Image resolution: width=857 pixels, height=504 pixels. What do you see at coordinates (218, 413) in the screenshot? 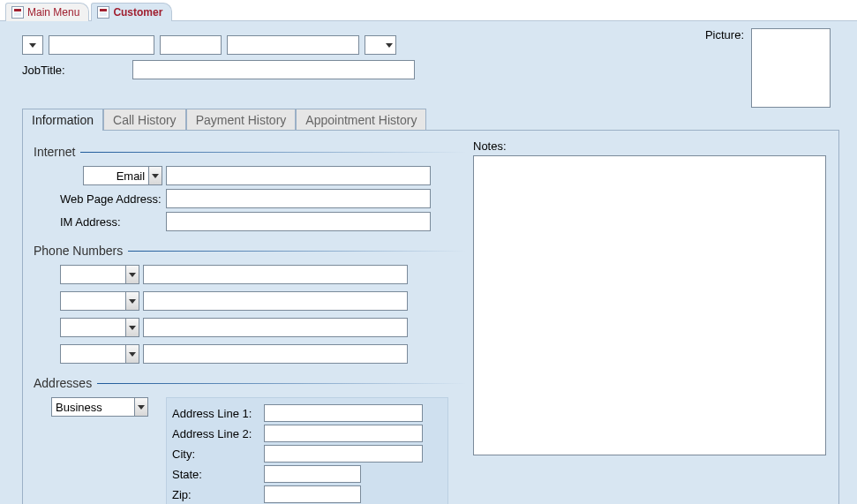
I see `addr-line1-label: Address Line 1:` at bounding box center [218, 413].